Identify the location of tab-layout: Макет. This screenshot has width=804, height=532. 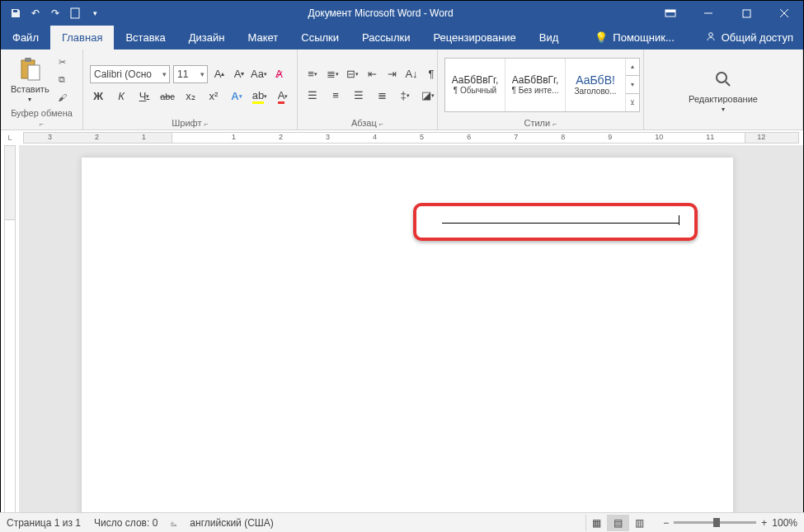
(262, 38).